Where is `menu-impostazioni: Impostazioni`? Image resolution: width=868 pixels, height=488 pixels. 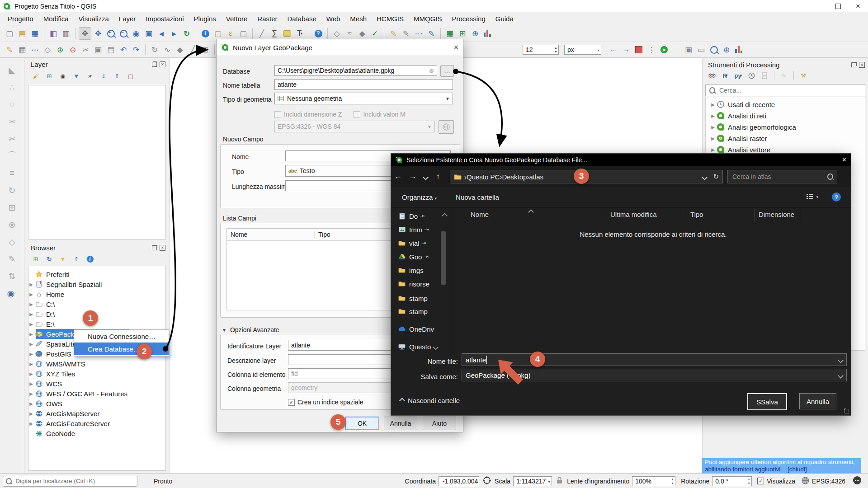 menu-impostazioni: Impostazioni is located at coordinates (165, 19).